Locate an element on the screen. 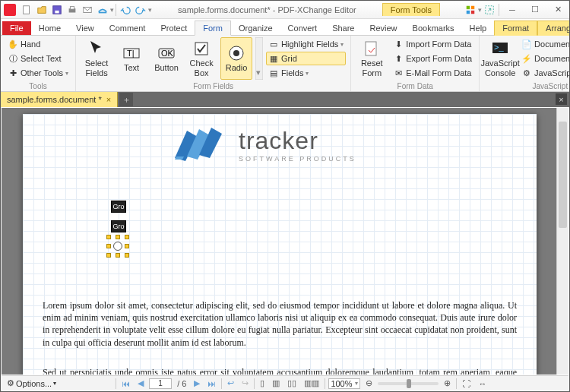 Image resolution: width=570 pixels, height=392 pixels. tab-review: Review is located at coordinates (383, 28).